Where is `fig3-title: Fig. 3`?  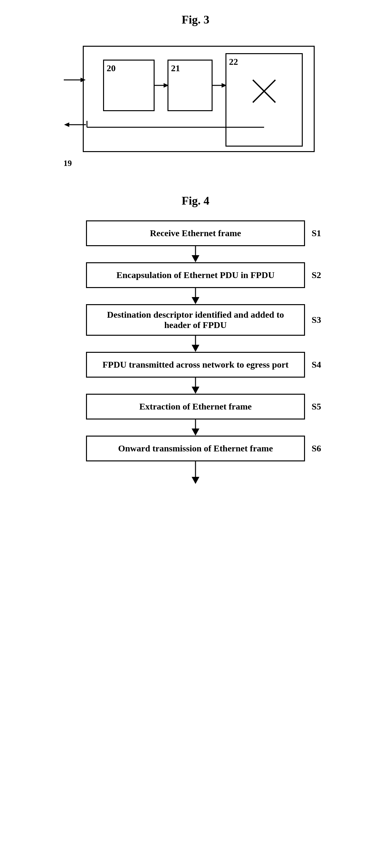 fig3-title: Fig. 3 is located at coordinates (195, 20).